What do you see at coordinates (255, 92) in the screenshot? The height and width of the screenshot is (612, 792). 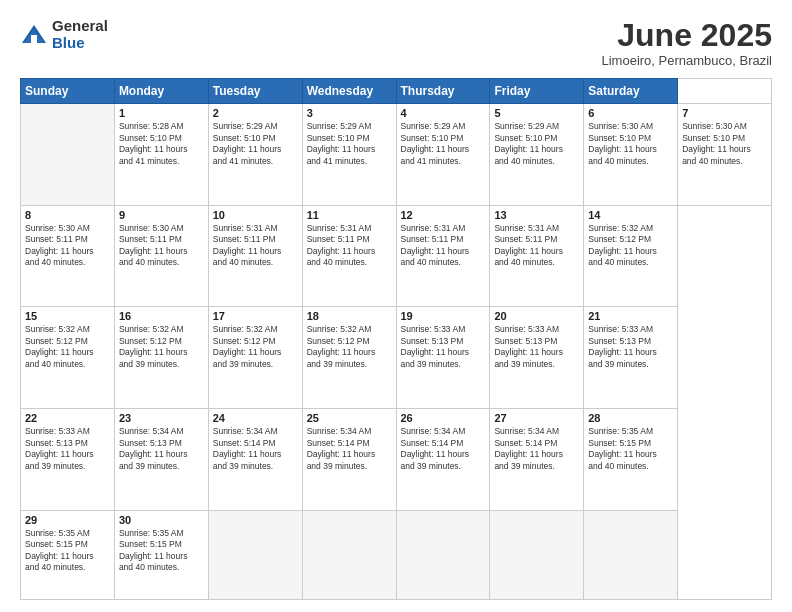 I see `col-tuesday: Tuesday` at bounding box center [255, 92].